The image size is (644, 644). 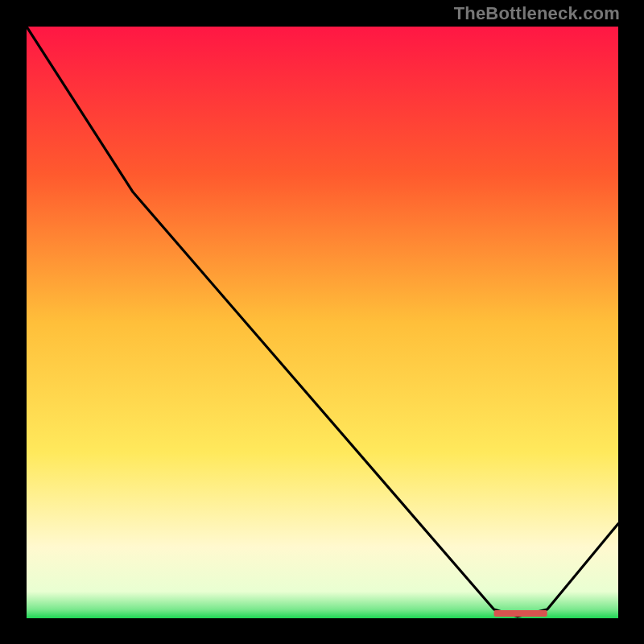 What do you see at coordinates (521, 613) in the screenshot?
I see `optimal-range-marker` at bounding box center [521, 613].